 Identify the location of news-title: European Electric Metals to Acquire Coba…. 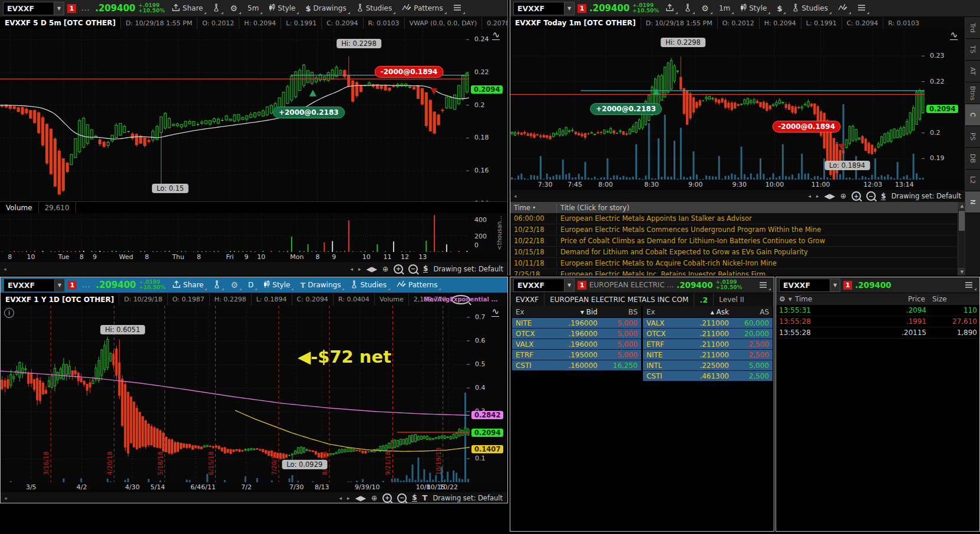
(761, 263).